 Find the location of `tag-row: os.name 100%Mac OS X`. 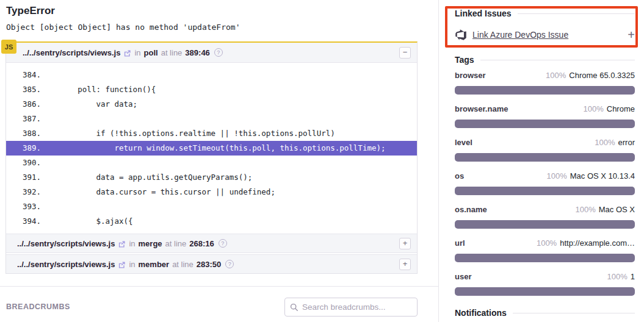

tag-row: os.name 100%Mac OS X is located at coordinates (545, 217).